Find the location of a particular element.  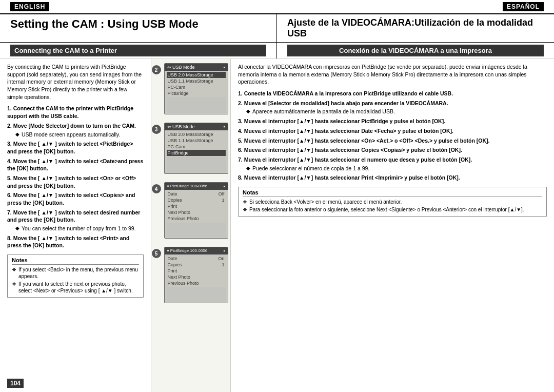

step-en-8: 8. Move the [ ▲/▼ ] switch to select <Pr… is located at coordinates (75, 242).